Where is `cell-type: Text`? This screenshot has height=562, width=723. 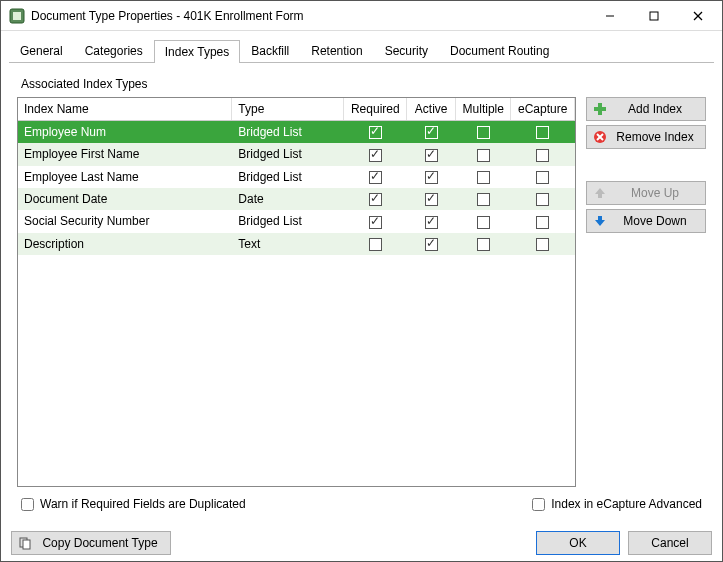 cell-type: Text is located at coordinates (288, 244).